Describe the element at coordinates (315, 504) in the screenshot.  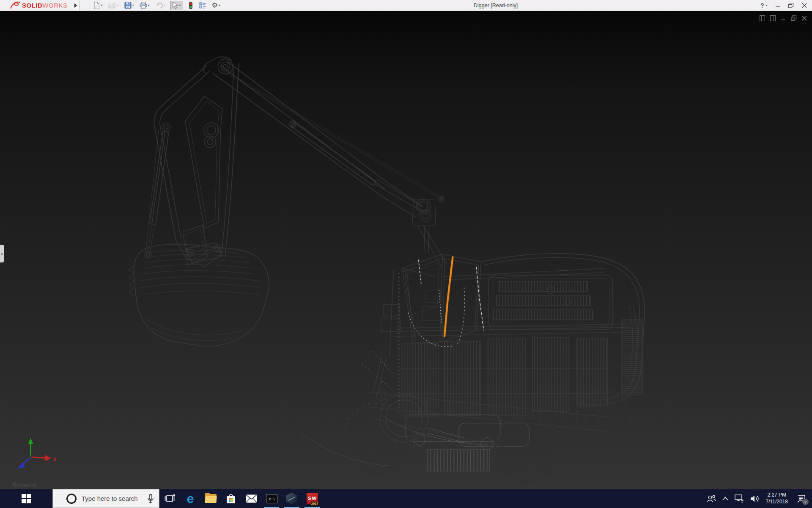
I see `sw-year-badge: 2017` at that location.